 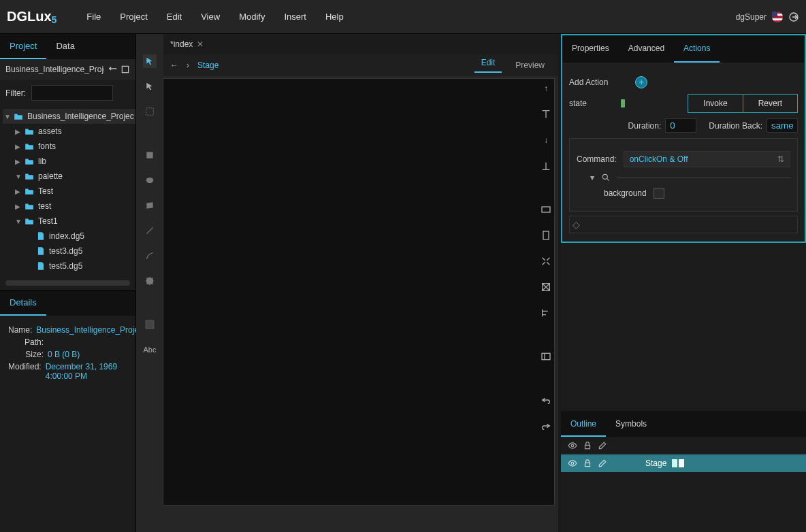 I want to click on revert-button: Revert, so click(x=770, y=103).